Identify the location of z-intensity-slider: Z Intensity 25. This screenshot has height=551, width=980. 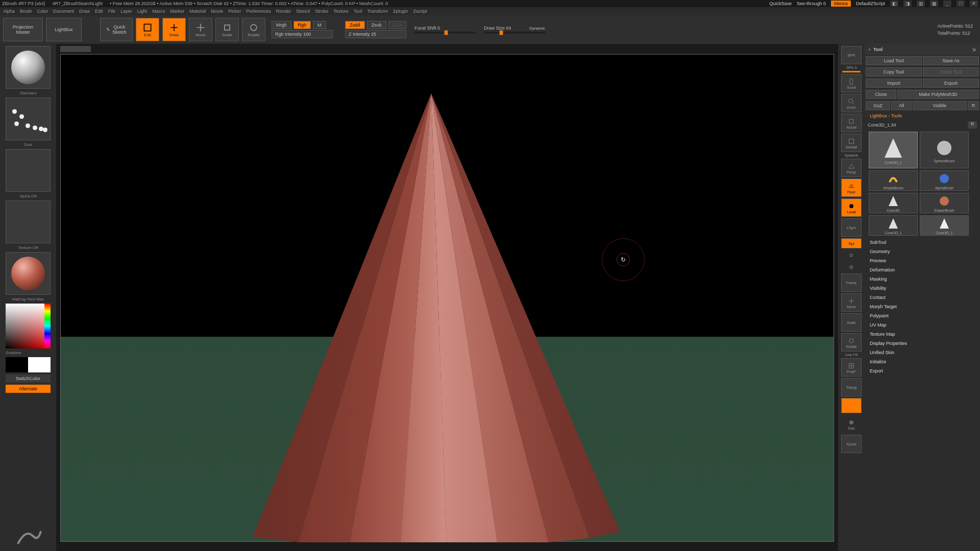
(376, 34).